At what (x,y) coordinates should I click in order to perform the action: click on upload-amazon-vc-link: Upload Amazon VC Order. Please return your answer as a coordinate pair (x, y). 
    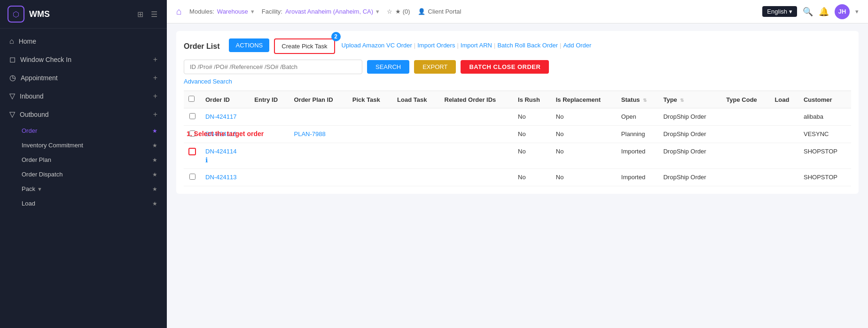
    Looking at the image, I should click on (377, 45).